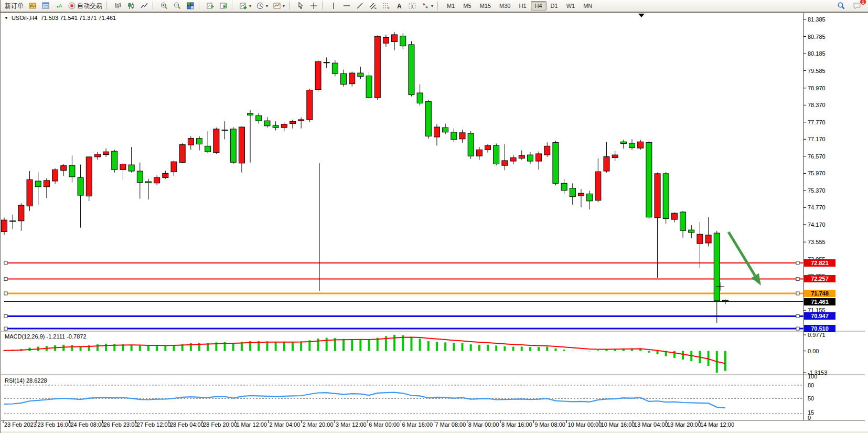  Describe the element at coordinates (505, 6) in the screenshot. I see `timeframe-button-m30: M30` at that location.